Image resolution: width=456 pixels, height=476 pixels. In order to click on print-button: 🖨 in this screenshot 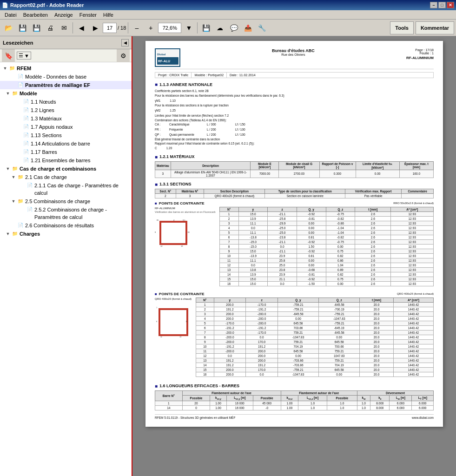, I will do `click(50, 28)`.